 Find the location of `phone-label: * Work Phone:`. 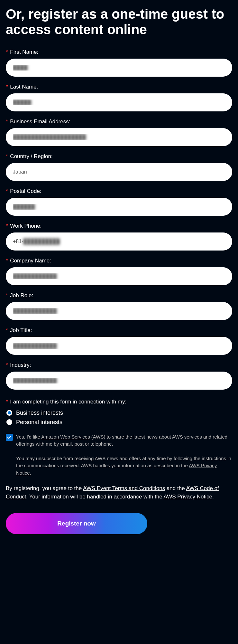

phone-label: * Work Phone: is located at coordinates (119, 226).